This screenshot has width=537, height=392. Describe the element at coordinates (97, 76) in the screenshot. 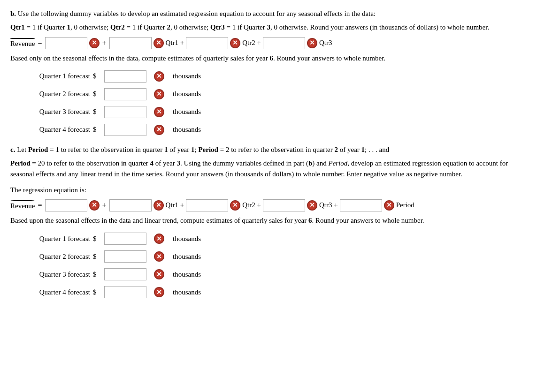

I see `b-q1-dollar: $` at that location.